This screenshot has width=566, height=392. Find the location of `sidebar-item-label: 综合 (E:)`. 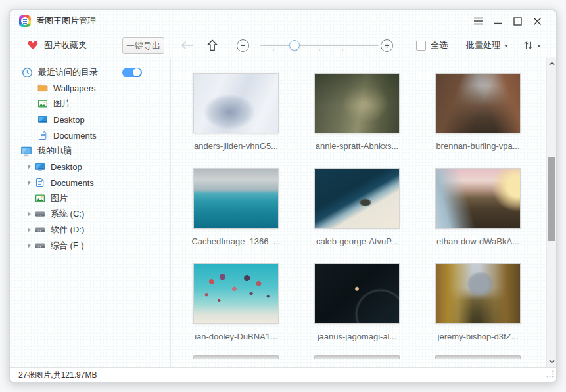

sidebar-item-label: 综合 (E:) is located at coordinates (67, 246).